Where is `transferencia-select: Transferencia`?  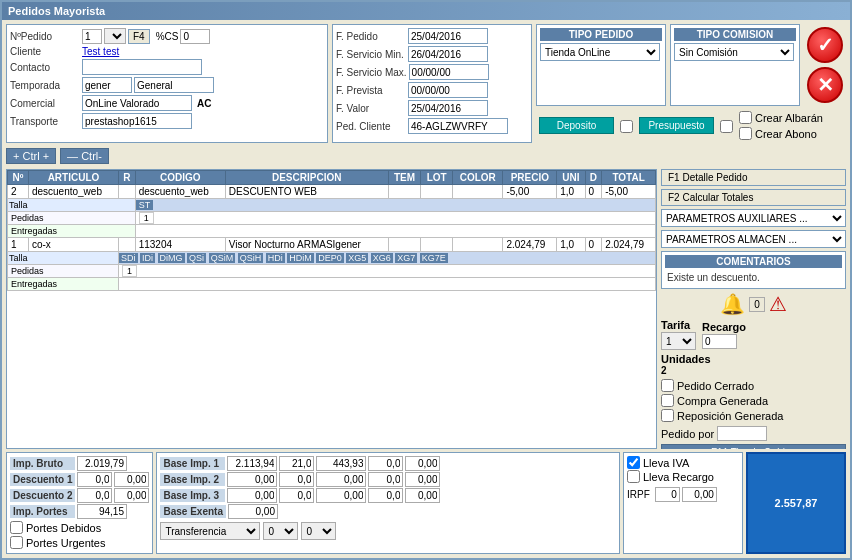 transferencia-select: Transferencia is located at coordinates (210, 531).